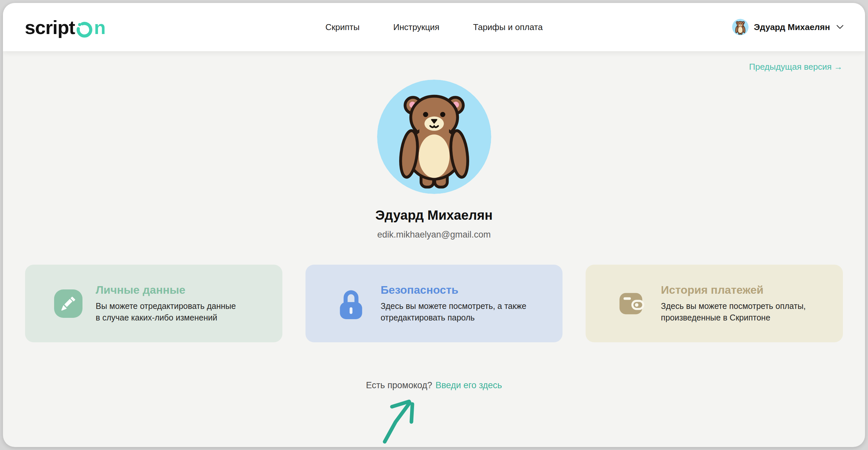  Describe the element at coordinates (84, 28) in the screenshot. I see `logo-o-icon` at that location.